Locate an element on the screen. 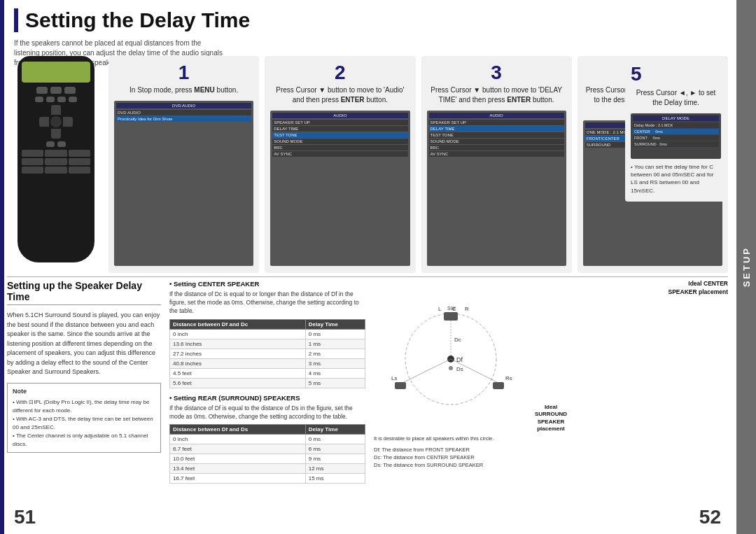  step1-number: 1 is located at coordinates (184, 73).